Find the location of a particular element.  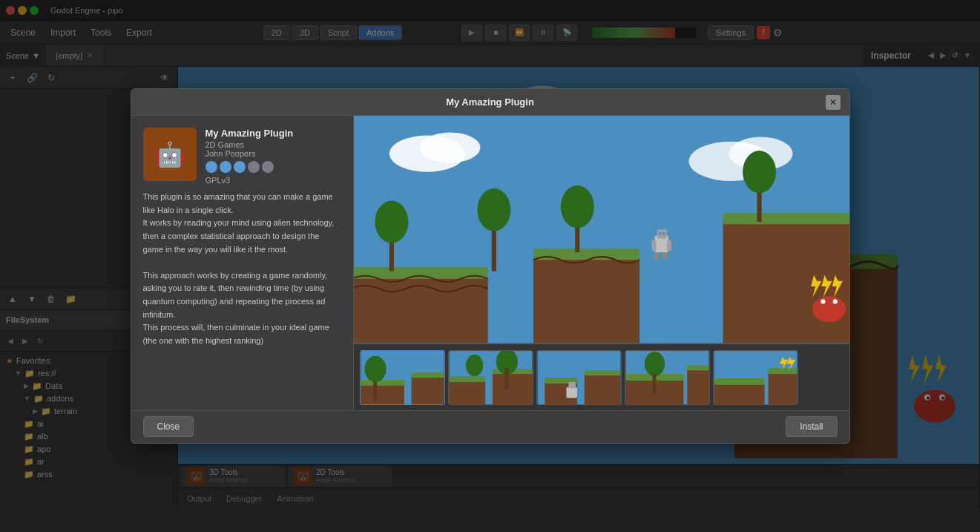

plugin-category: 2D Games is located at coordinates (273, 145).